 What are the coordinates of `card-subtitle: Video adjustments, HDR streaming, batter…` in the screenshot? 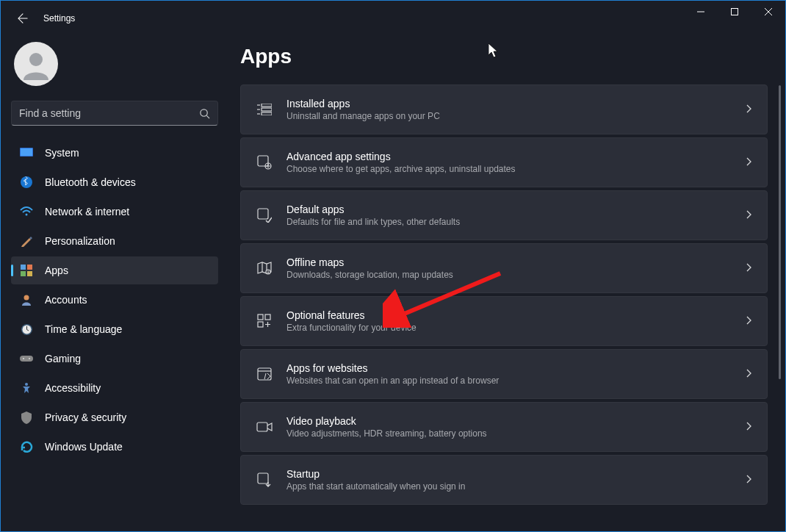 It's located at (516, 434).